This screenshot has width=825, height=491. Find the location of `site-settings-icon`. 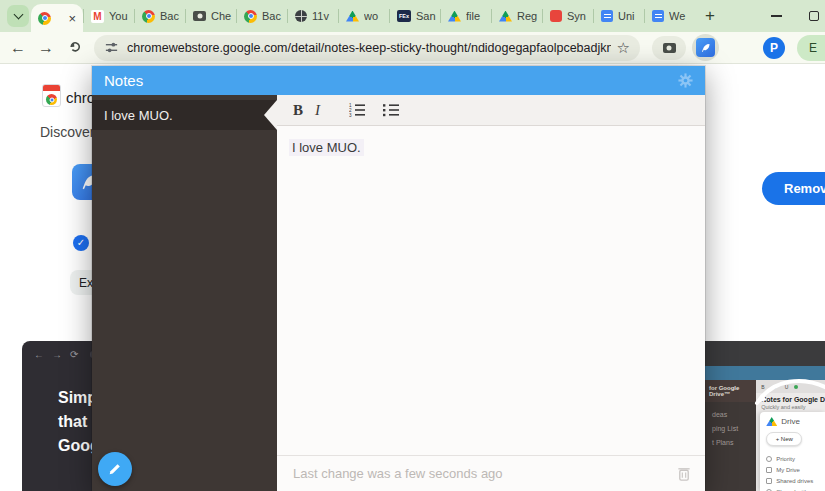

site-settings-icon is located at coordinates (112, 48).